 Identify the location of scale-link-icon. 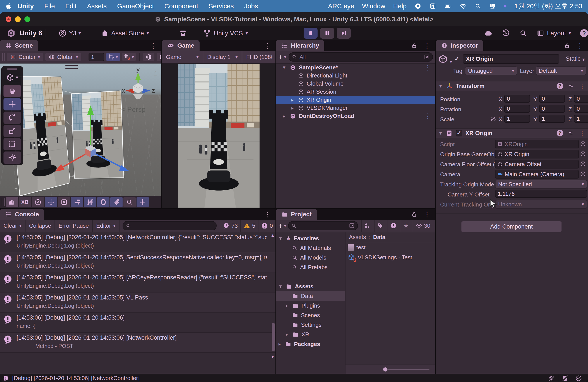
(493, 120).